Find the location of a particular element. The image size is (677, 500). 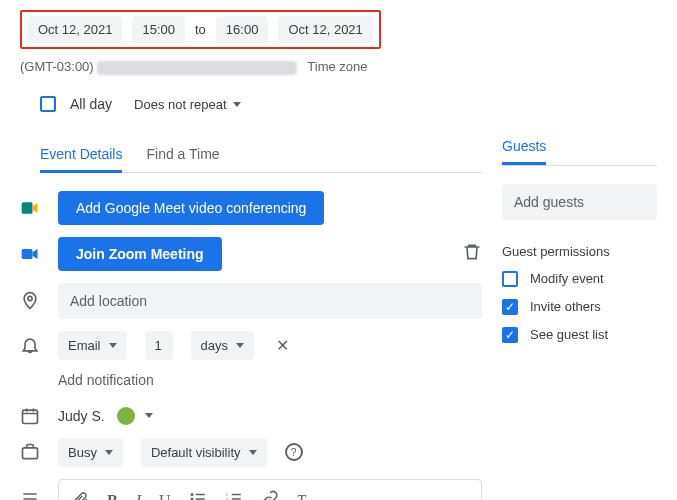

add-guests-input: Add guests is located at coordinates (580, 202).